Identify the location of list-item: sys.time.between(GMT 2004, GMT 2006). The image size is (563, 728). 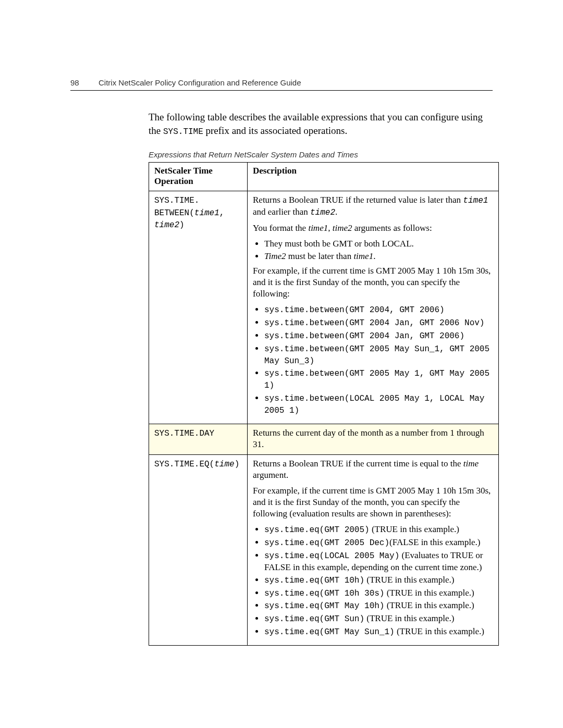
(378, 310).